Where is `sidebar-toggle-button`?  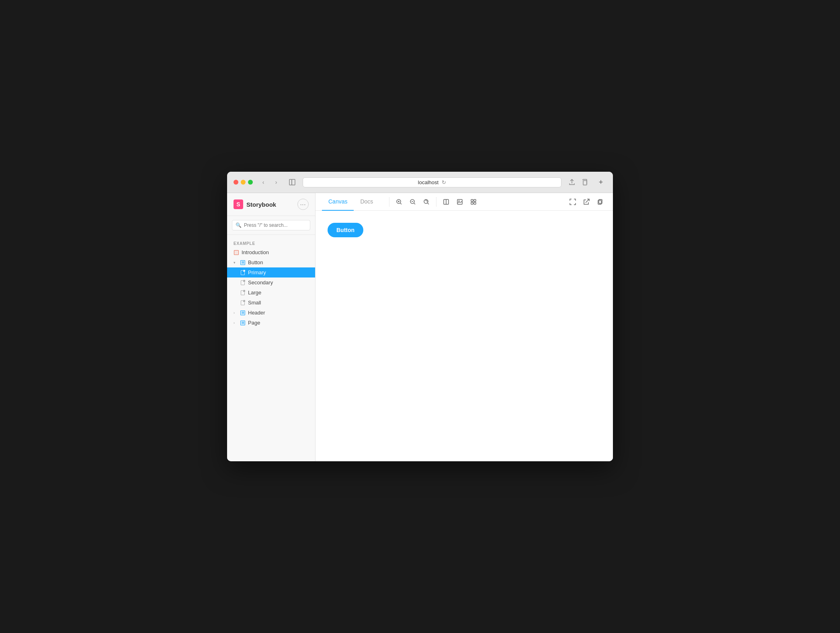 sidebar-toggle-button is located at coordinates (292, 182).